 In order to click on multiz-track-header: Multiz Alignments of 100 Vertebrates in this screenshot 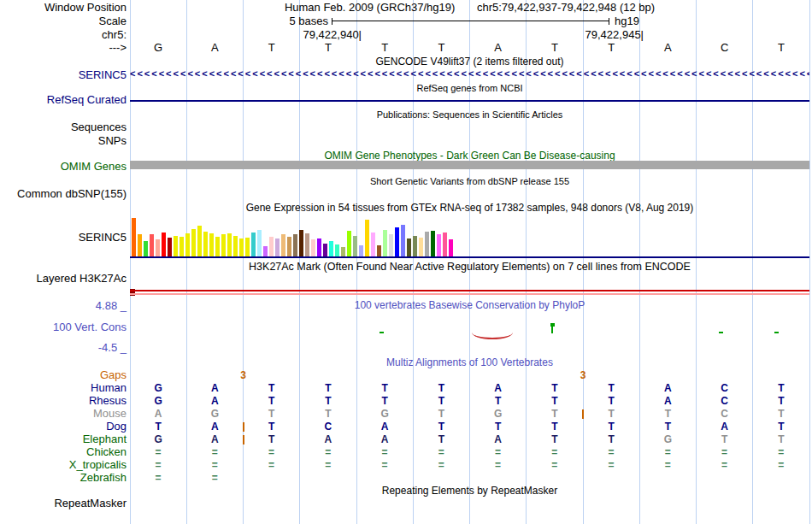, I will do `click(470, 362)`.